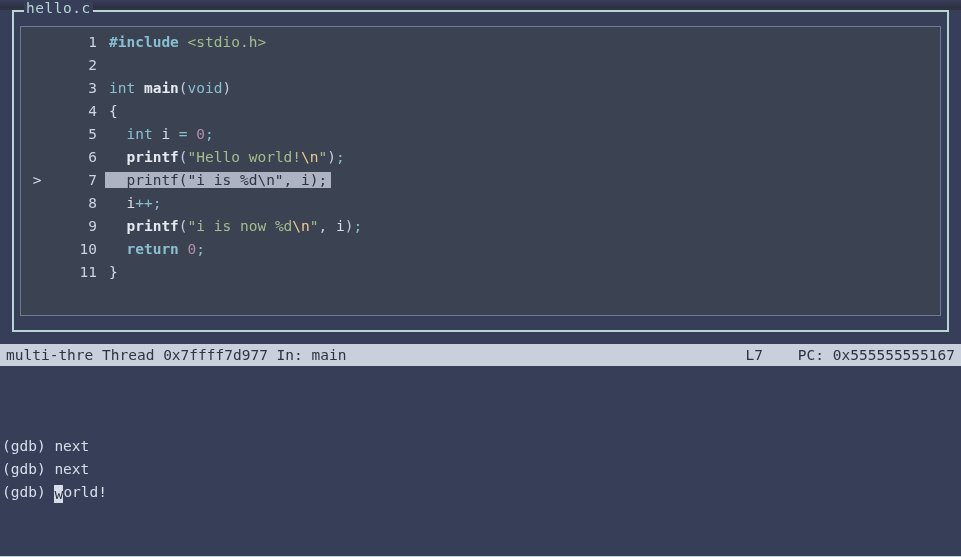  Describe the element at coordinates (81, 42) in the screenshot. I see `line-number: 1` at that location.